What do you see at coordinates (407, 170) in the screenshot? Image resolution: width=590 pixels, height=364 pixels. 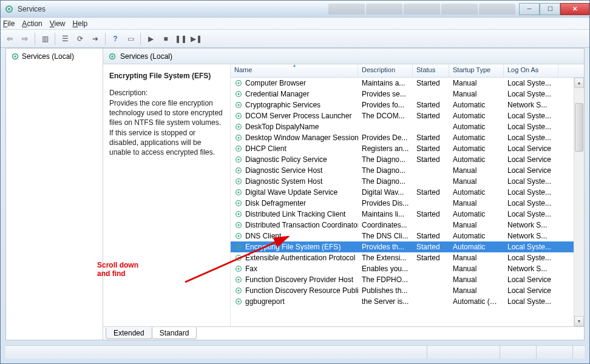 I see `service-row: Diagnostic Service HostThe Diagno...Manu…` at bounding box center [407, 170].